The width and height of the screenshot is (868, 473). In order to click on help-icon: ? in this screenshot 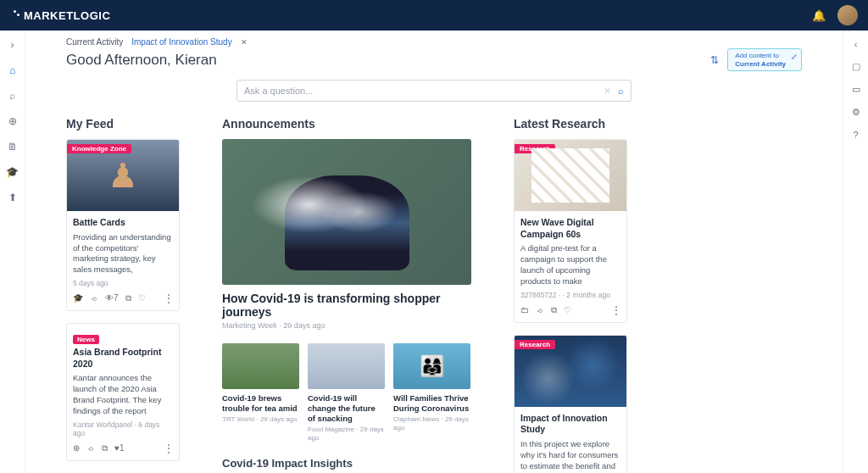, I will do `click(855, 135)`.